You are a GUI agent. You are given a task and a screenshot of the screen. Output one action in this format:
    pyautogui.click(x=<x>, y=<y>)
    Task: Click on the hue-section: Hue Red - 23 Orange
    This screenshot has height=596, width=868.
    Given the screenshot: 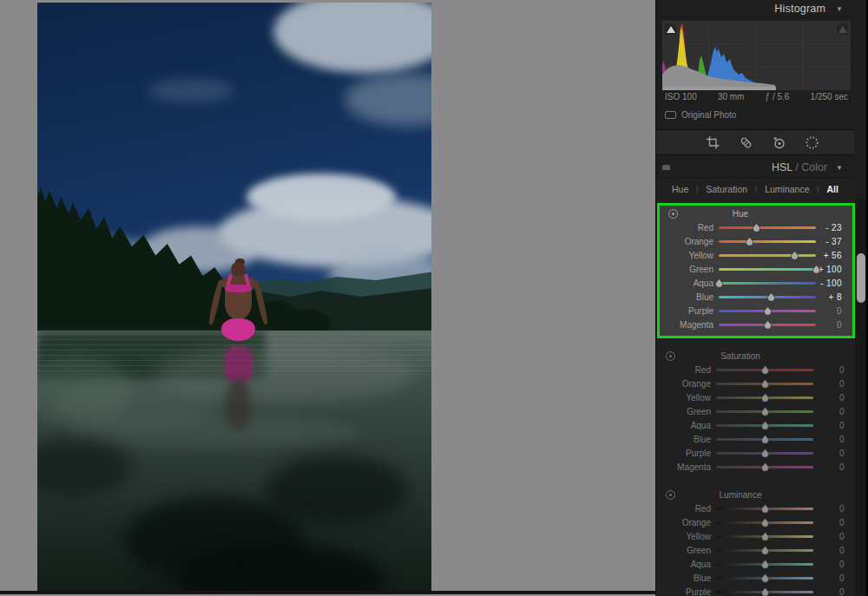 What is the action you would take?
    pyautogui.click(x=756, y=271)
    